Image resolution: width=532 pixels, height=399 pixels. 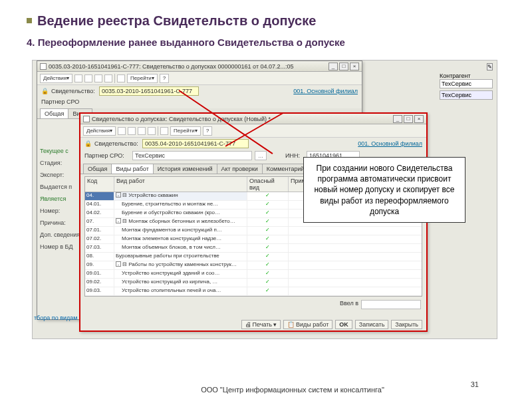 I want to click on contragent-label: Контрагент, so click(x=466, y=76).